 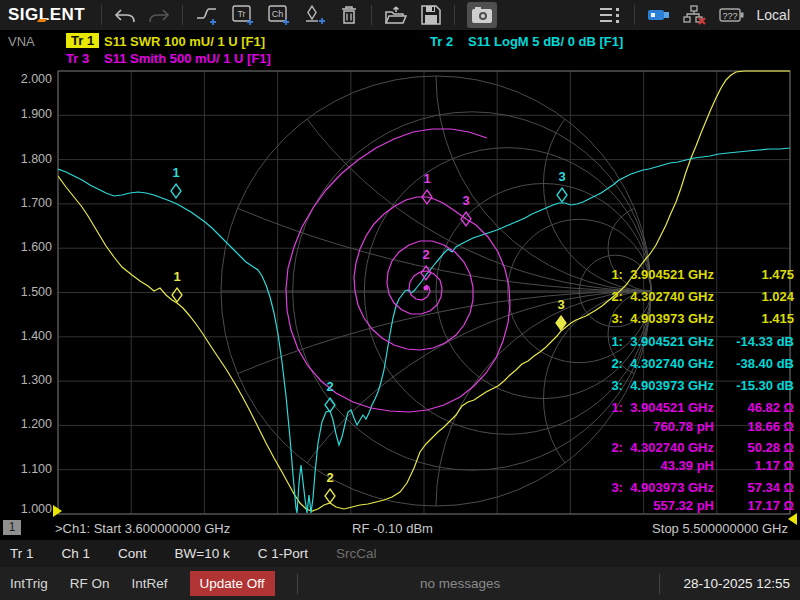 I want to click on status-srccal: SrcCal, so click(x=356, y=554).